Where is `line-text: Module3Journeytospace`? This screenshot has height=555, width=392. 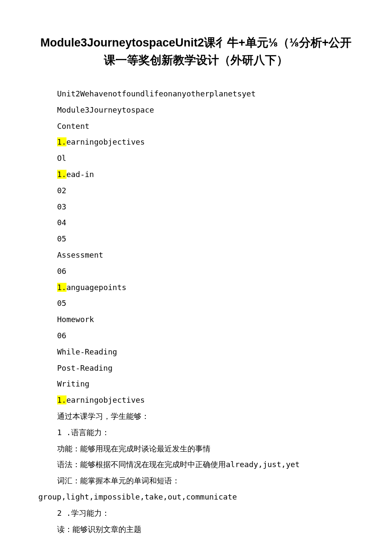
line-text: Module3Journeytospace is located at coordinates (106, 110).